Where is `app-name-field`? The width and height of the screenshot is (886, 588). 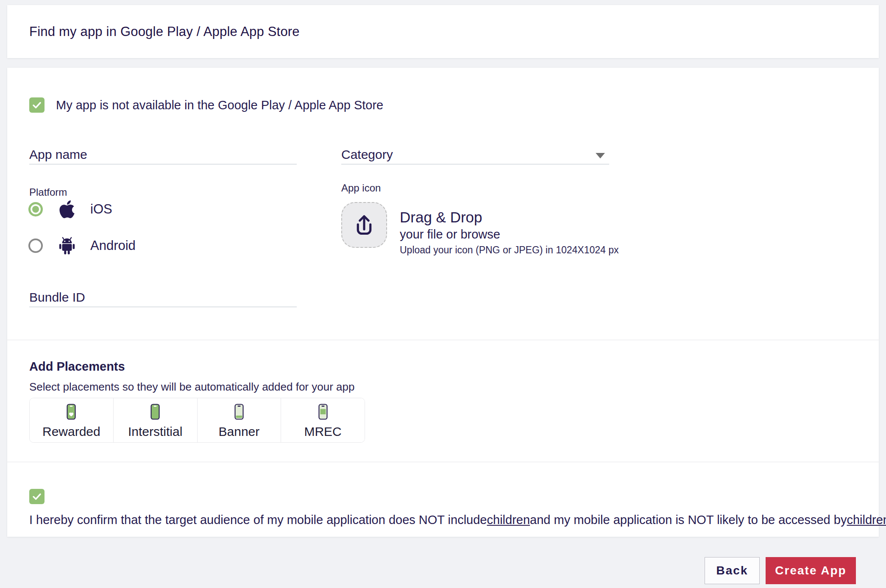 app-name-field is located at coordinates (163, 155).